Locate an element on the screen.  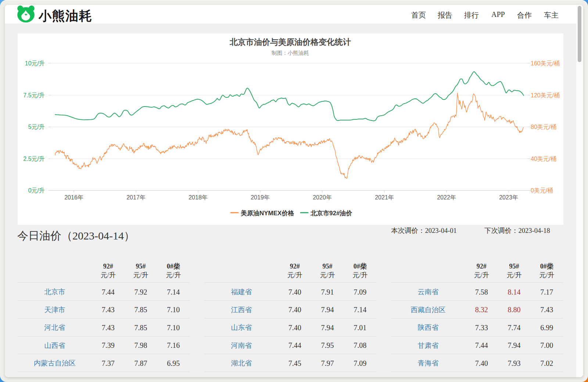
svg-text: 2.5元/升 is located at coordinates (34, 159).